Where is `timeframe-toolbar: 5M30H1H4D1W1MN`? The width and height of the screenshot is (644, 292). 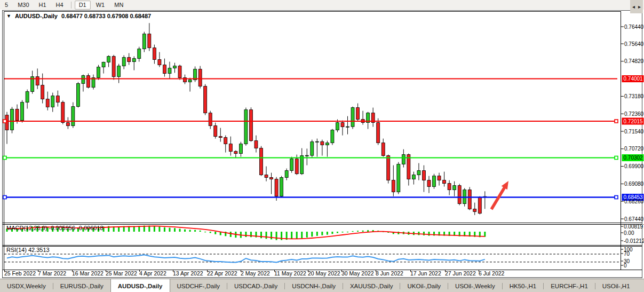 timeframe-toolbar: 5M30H1H4D1W1MN is located at coordinates (322, 5).